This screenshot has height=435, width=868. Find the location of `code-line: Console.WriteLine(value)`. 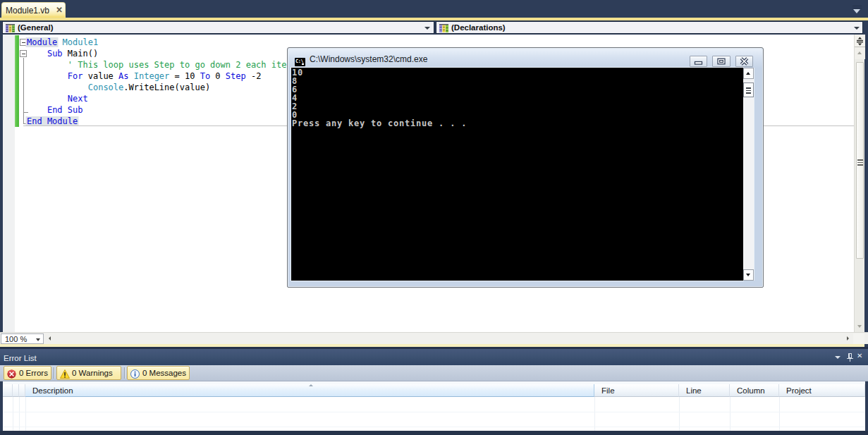

code-line: Console.WriteLine(value) is located at coordinates (175, 87).